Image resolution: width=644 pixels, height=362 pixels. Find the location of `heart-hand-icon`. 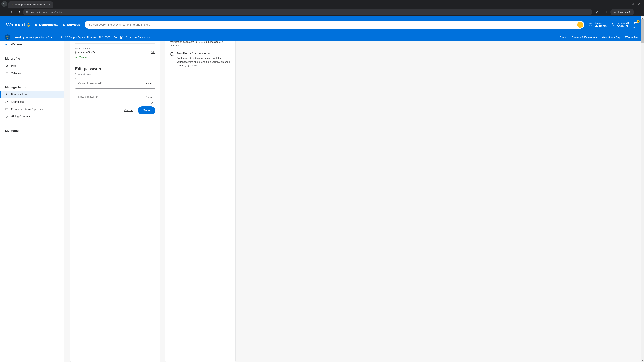

heart-hand-icon is located at coordinates (7, 117).